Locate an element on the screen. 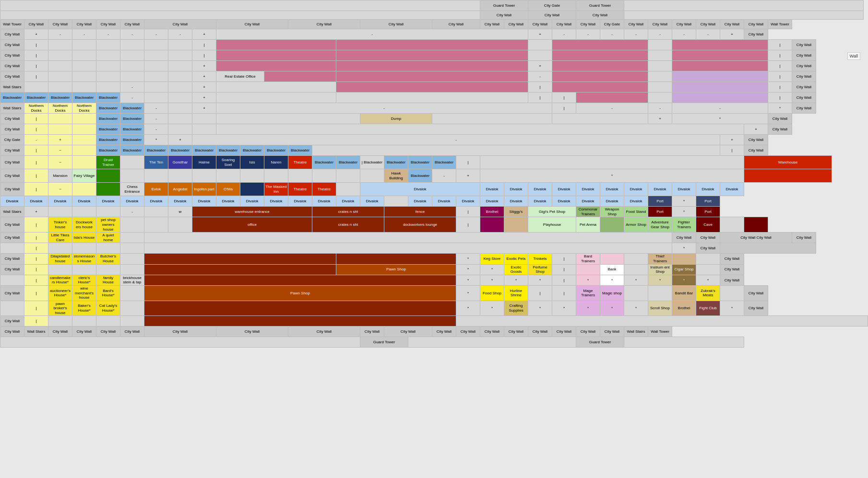 This screenshot has width=868, height=478. cell-theatre-3: Theatre is located at coordinates (324, 189).